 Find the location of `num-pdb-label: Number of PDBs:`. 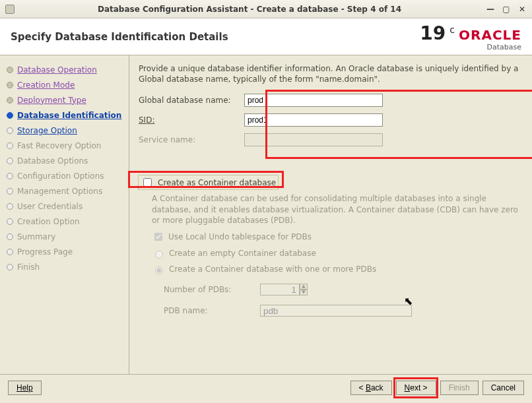

num-pdb-label: Number of PDBs: is located at coordinates (210, 290).